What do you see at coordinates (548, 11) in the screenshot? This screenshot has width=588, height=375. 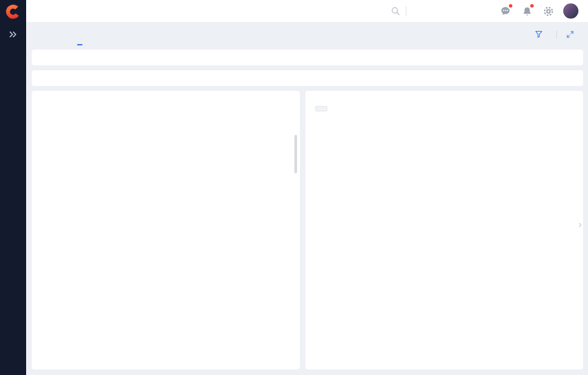 I see `gear-icon` at bounding box center [548, 11].